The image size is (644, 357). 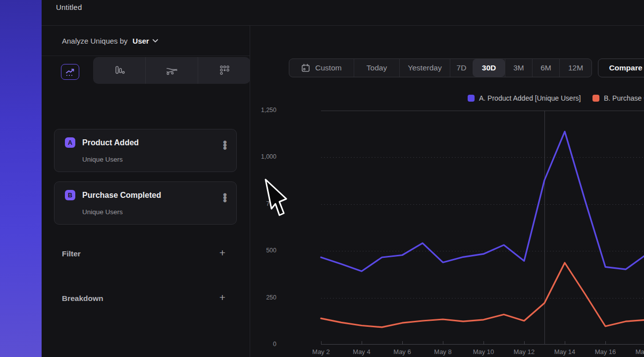 What do you see at coordinates (605, 352) in the screenshot?
I see `x-axis-tick-label: May 16` at bounding box center [605, 352].